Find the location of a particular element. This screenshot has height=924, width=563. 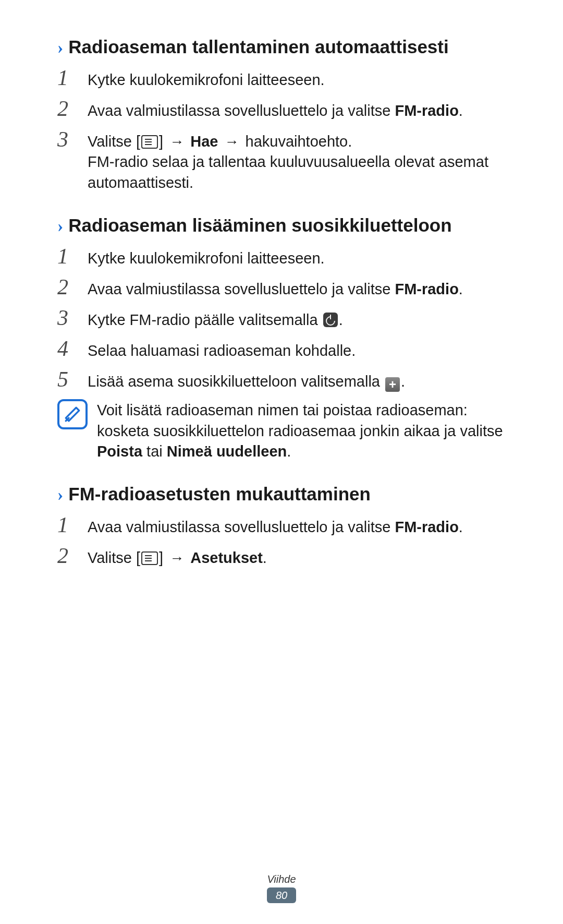

step-body: Kytke FM-radio päälle valitsemalla . is located at coordinates (215, 318).